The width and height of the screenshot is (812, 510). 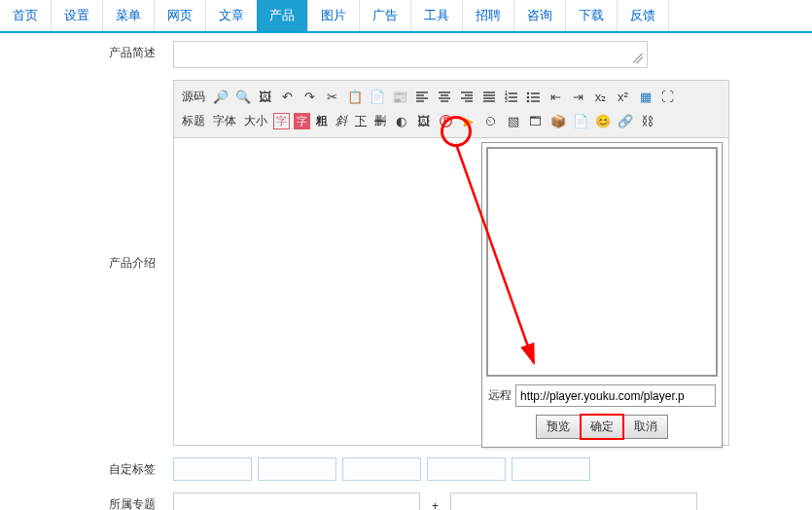 I want to click on annotation-circle, so click(x=456, y=131).